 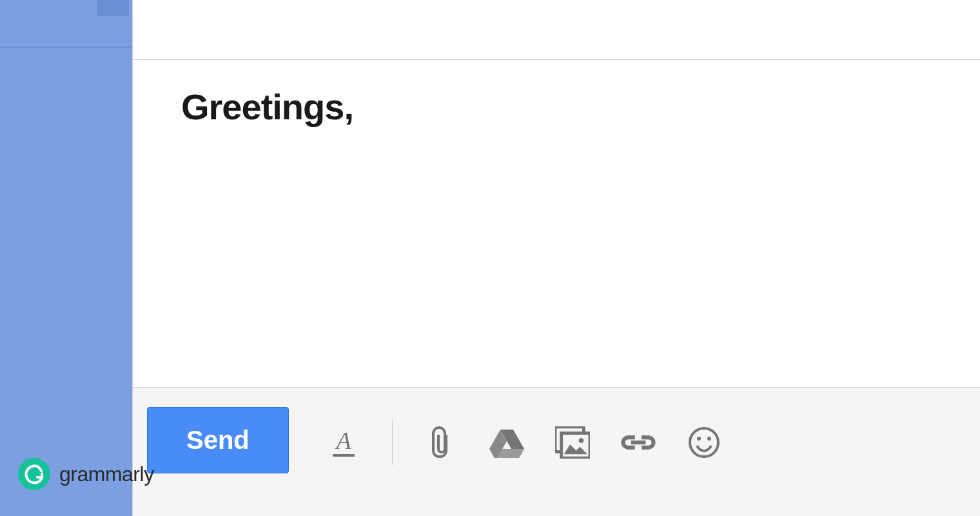 What do you see at coordinates (507, 442) in the screenshot?
I see `insert-drive-button` at bounding box center [507, 442].